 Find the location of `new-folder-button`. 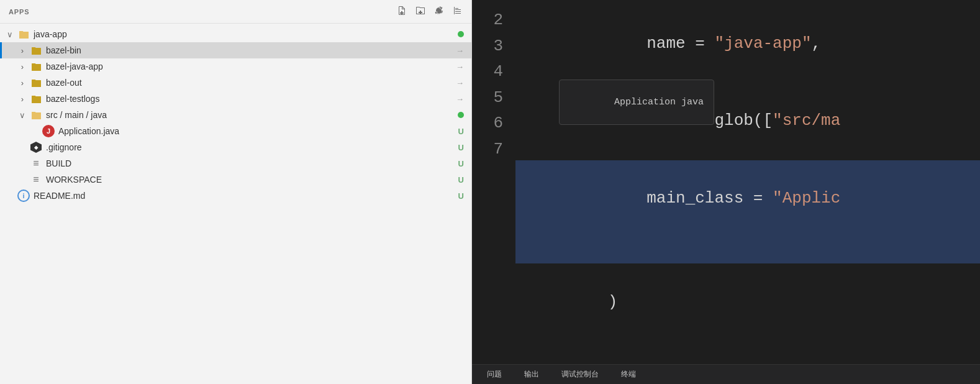

new-folder-button is located at coordinates (420, 11).